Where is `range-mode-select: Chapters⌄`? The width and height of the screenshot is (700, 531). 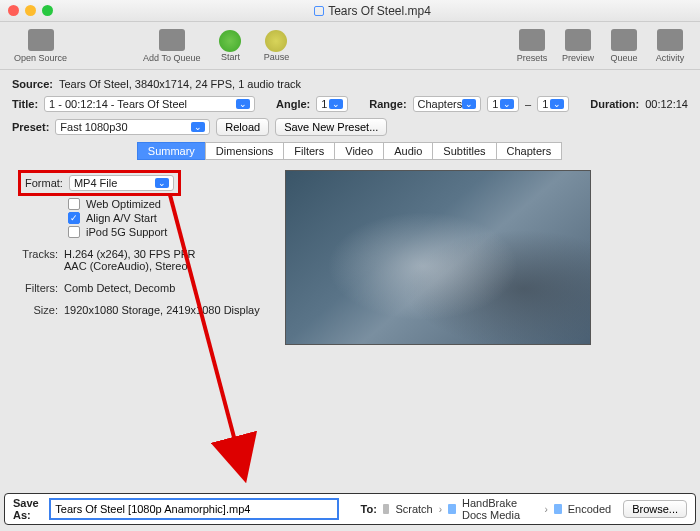 range-mode-select: Chapters⌄ is located at coordinates (448, 104).